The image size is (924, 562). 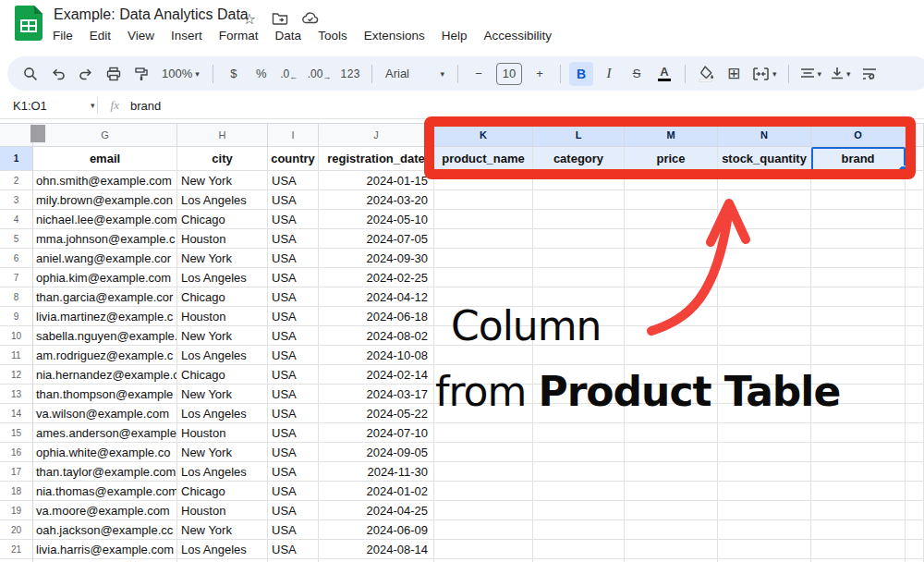 What do you see at coordinates (765, 135) in the screenshot?
I see `column-header-n: N` at bounding box center [765, 135].